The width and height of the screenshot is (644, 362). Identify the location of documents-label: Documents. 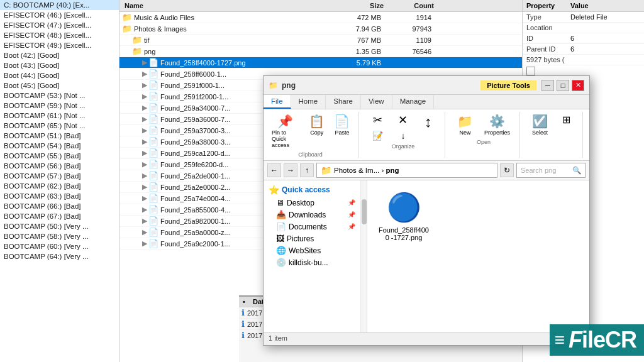
(308, 227).